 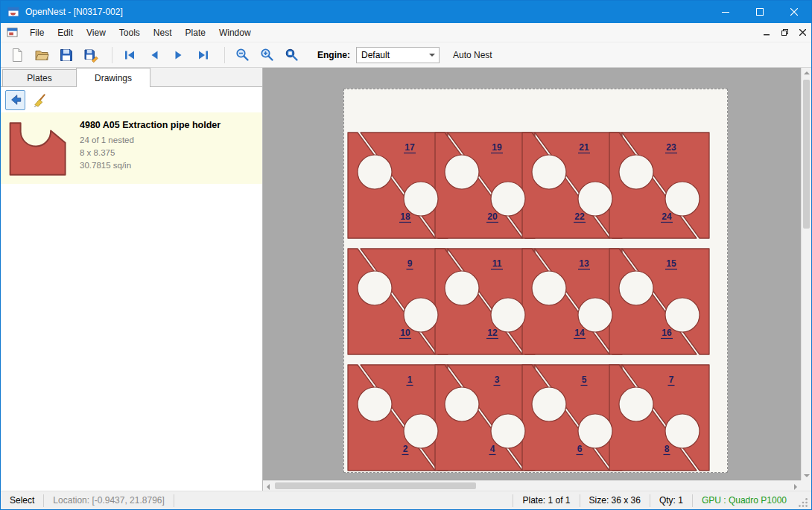 I want to click on broom-icon, so click(x=40, y=100).